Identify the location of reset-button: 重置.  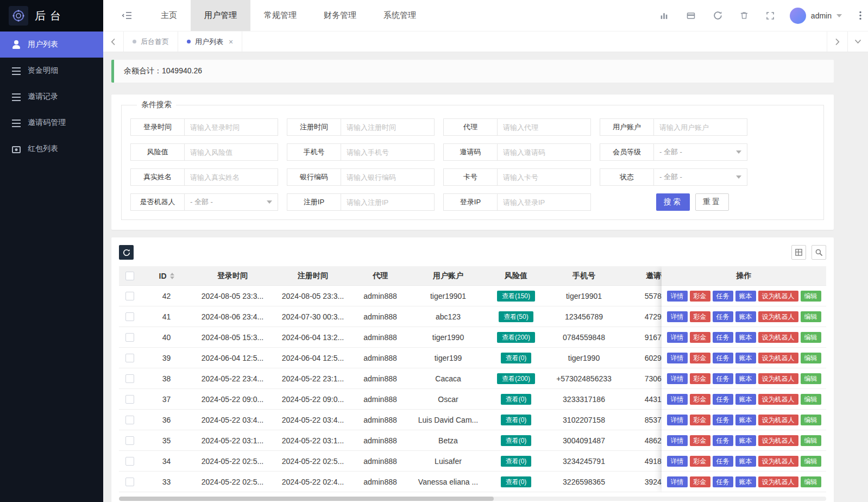
(712, 202).